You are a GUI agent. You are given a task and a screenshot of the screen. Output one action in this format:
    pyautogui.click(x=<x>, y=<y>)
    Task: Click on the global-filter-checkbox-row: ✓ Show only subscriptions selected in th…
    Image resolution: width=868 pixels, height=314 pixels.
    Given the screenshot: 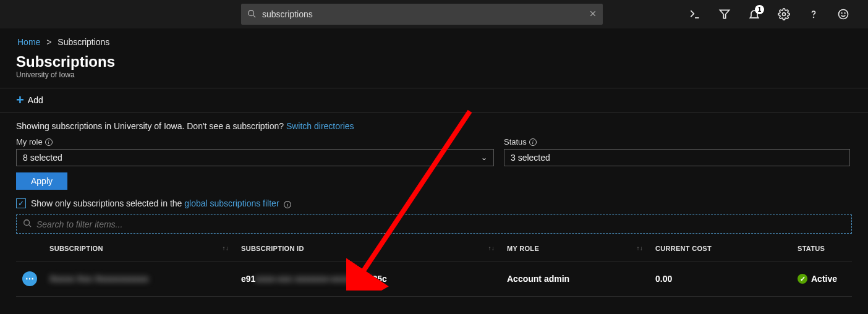 What is the action you would take?
    pyautogui.click(x=434, y=203)
    